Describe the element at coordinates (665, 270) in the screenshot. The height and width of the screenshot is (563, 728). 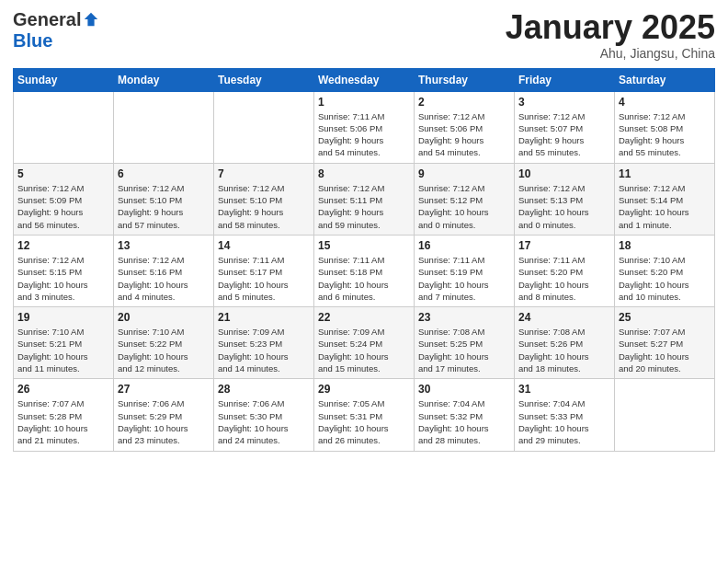
I see `calendar-day-cell: 18Sunrise: 7:10 AMSunset: 5:20 PMDayligh…` at that location.